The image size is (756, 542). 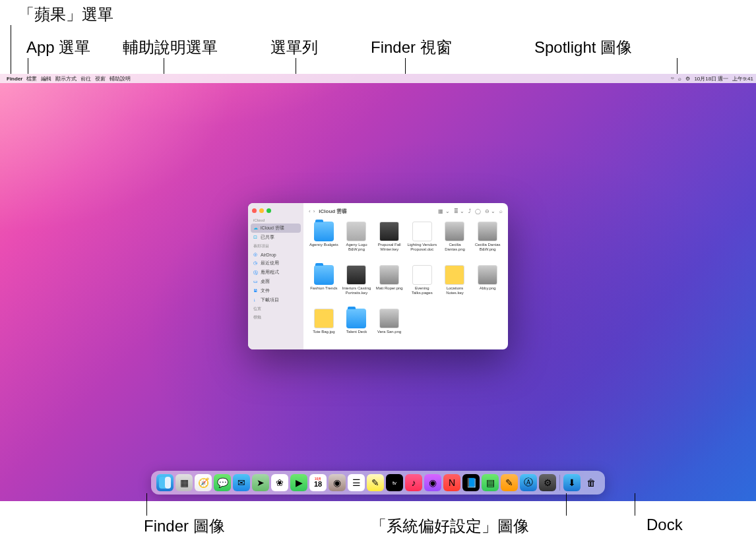 I want to click on menu-bar: Finder 檔案 編輯 顯示方式 前往 視窗 輔助說明 ⌔ ⌕ ⚙ 10月18…, so click(x=378, y=78).